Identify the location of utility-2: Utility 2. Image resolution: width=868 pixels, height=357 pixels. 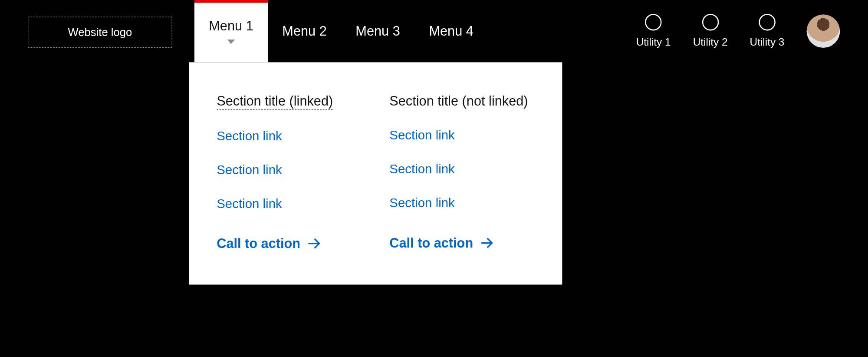
(710, 31).